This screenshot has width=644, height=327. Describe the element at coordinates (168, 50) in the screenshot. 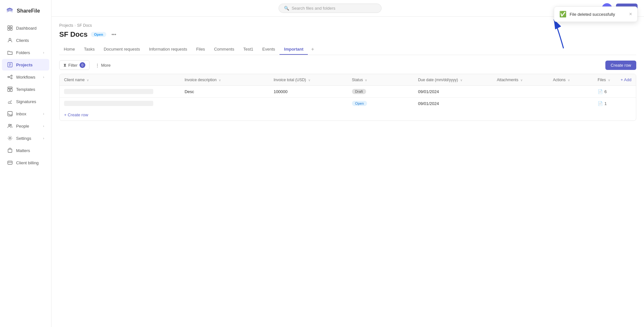

I see `tab-information-requests: Information requests` at that location.